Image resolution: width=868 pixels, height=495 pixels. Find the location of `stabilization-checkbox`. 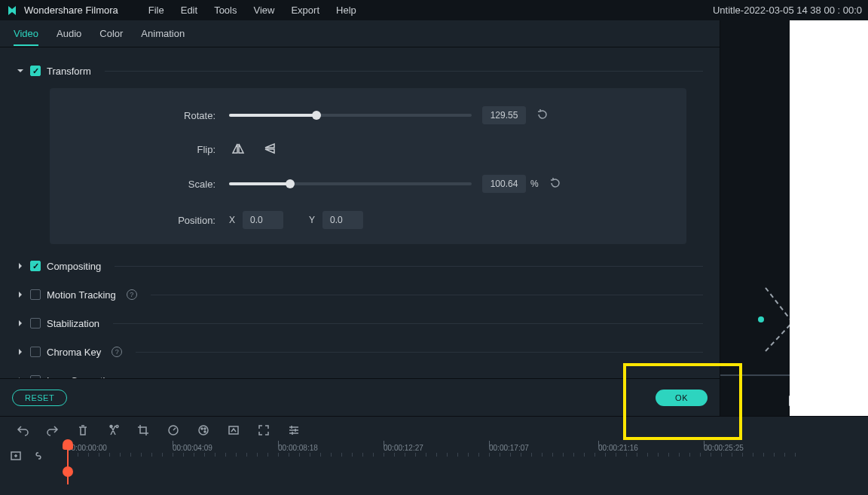

stabilization-checkbox is located at coordinates (35, 323).